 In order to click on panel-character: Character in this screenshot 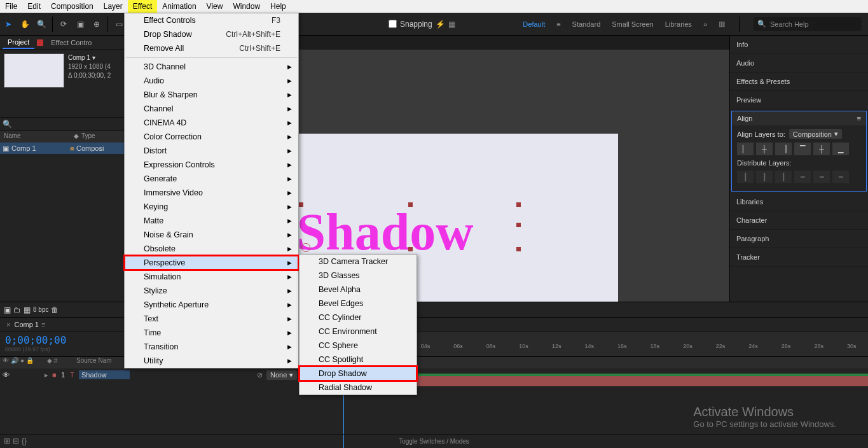, I will do `click(799, 220)`.